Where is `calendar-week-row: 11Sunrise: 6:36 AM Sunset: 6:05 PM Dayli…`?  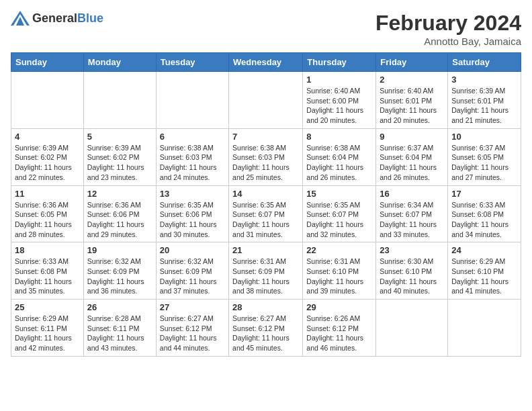
calendar-week-row: 11Sunrise: 6:36 AM Sunset: 6:05 PM Dayli… is located at coordinates (266, 214).